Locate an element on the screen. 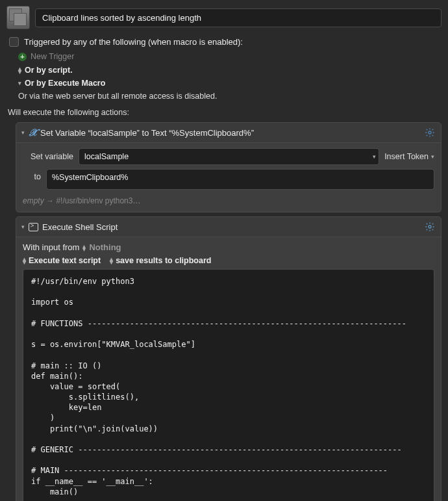 The height and width of the screenshot is (501, 448). to-value-input: %SystemClipboard% is located at coordinates (240, 179).